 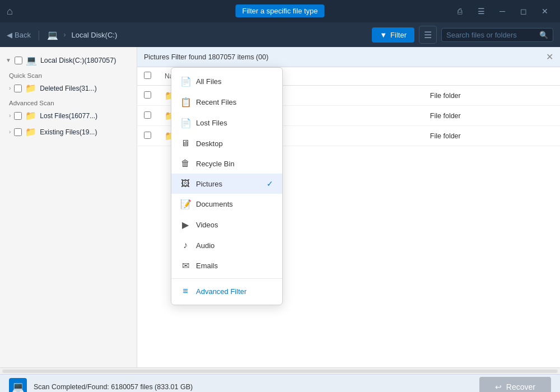 What do you see at coordinates (10, 11) in the screenshot?
I see `home-icon: ⌂` at bounding box center [10, 11].